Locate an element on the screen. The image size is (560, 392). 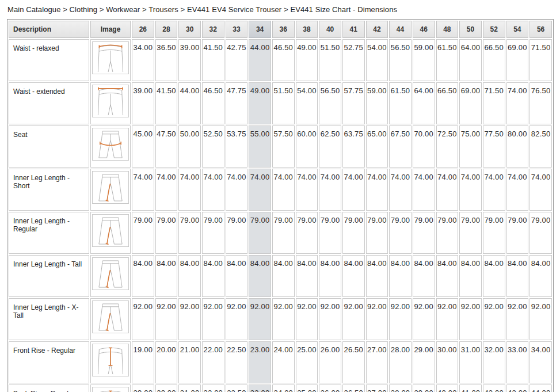
table-row: Inner Leg Length - Tall84.0084.0084.0084… is located at coordinates (280, 276).